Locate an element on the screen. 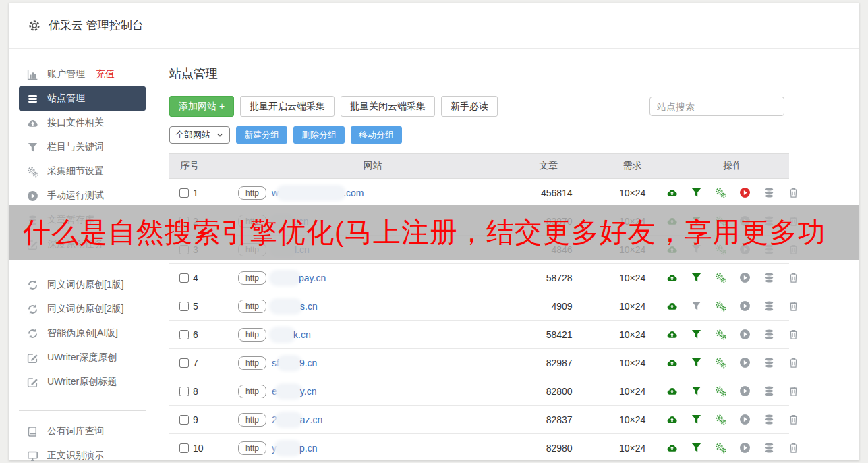  site-search-input is located at coordinates (717, 107).